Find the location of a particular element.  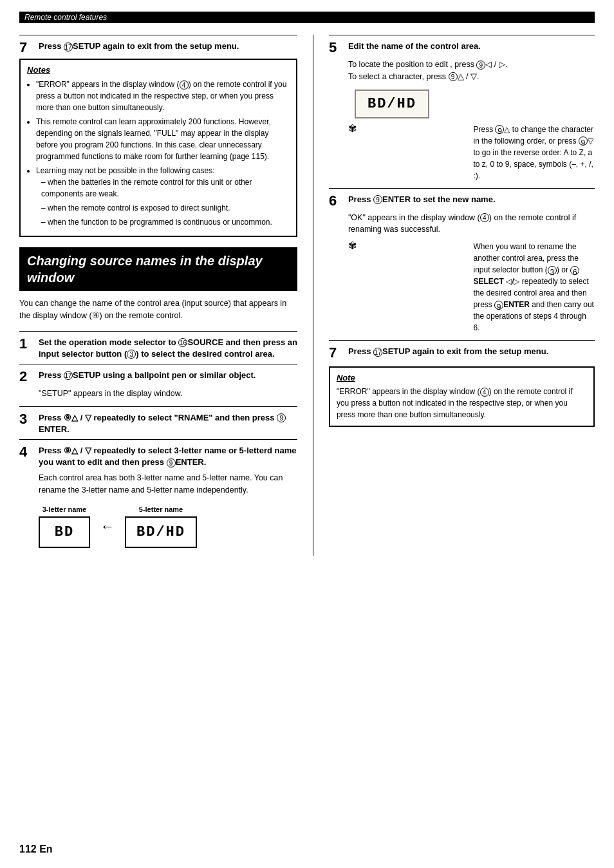

label-3-letter: 3-letter name is located at coordinates (64, 510).